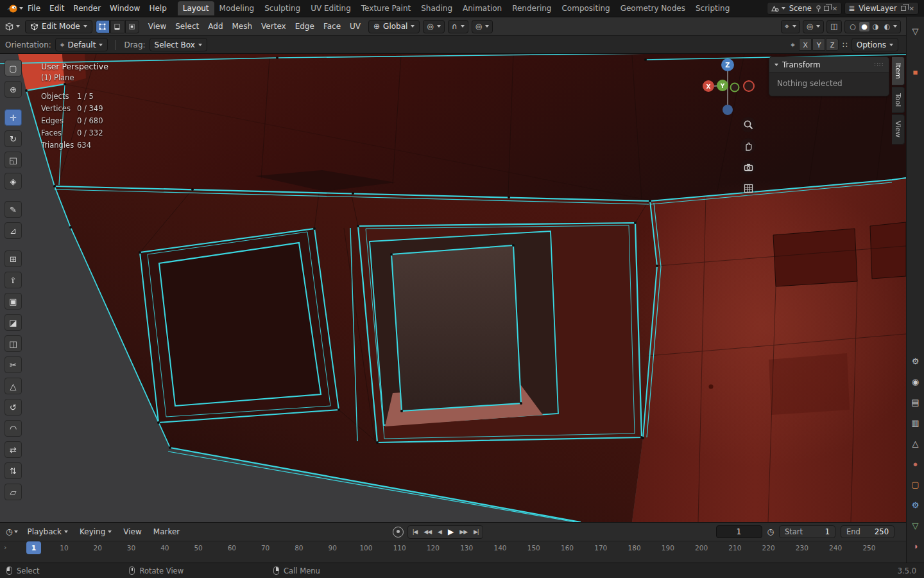 This screenshot has width=924, height=578. I want to click on material-shading-button: ◑, so click(876, 27).